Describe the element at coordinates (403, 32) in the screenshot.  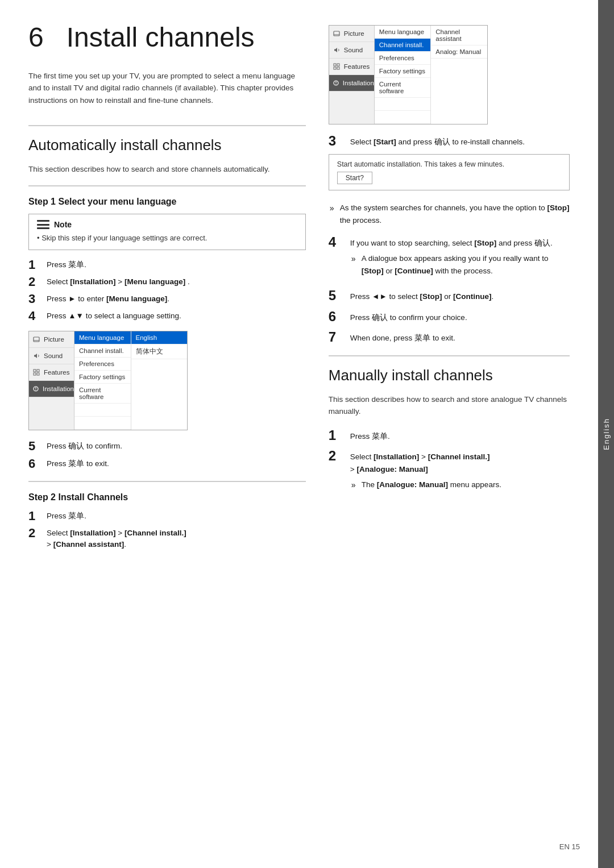
I see `menu-item-ml-r: Menu language` at that location.